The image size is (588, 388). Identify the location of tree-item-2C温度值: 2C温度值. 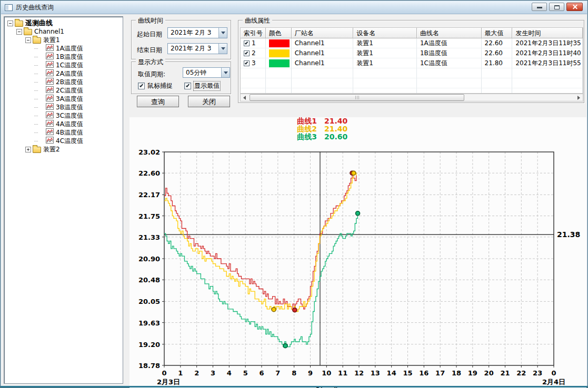
(63, 90).